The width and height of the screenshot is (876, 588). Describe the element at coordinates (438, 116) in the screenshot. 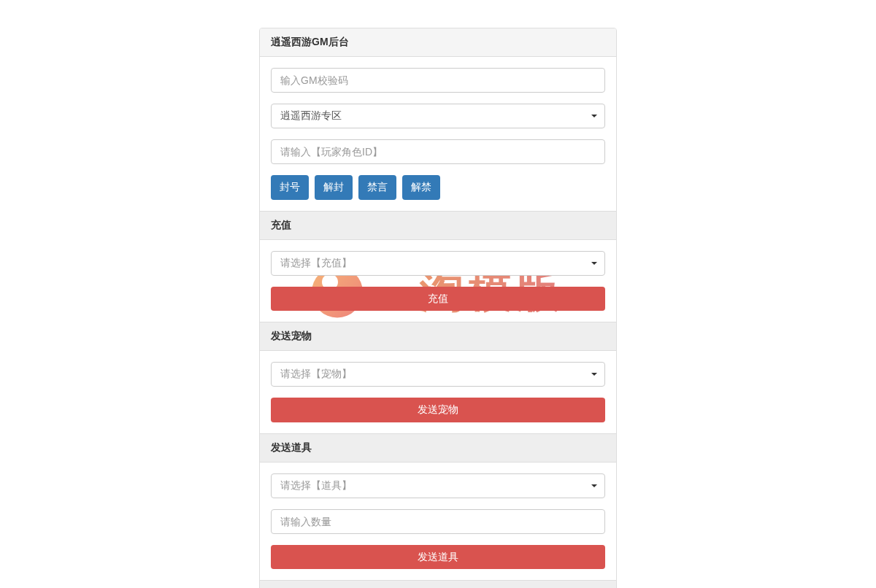

I see `zone-select: 逍遥西游专区` at that location.